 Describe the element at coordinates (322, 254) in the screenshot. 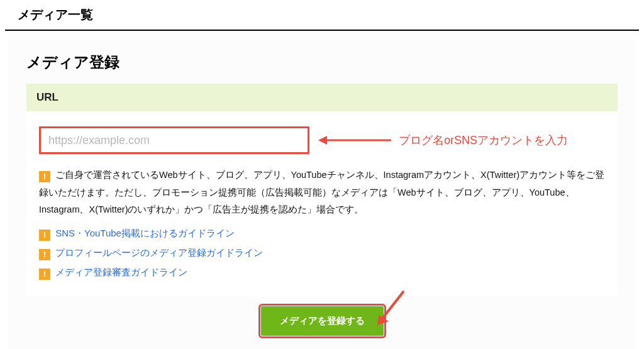

I see `list-item: ! プロフィールページのメディア登録ガイドライン` at that location.